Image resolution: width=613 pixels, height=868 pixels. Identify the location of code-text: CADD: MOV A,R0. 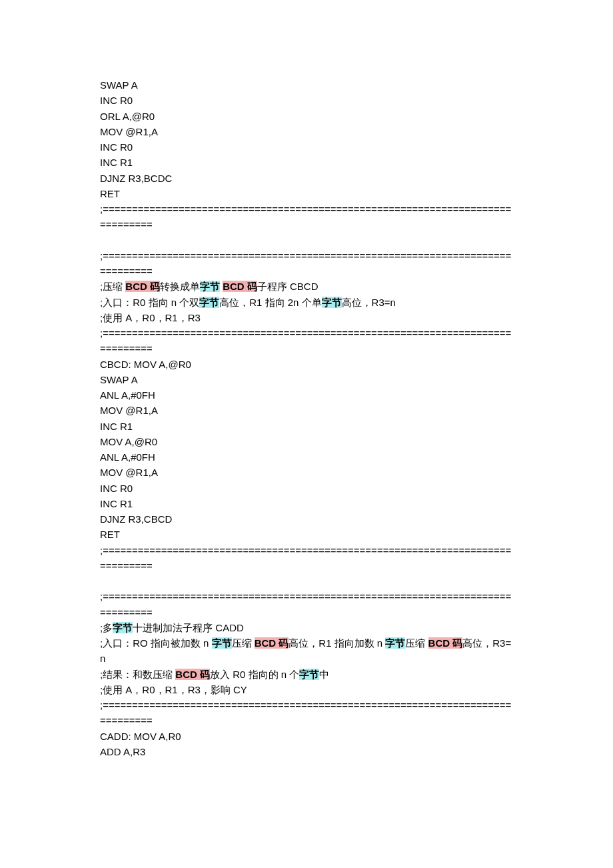
(141, 736).